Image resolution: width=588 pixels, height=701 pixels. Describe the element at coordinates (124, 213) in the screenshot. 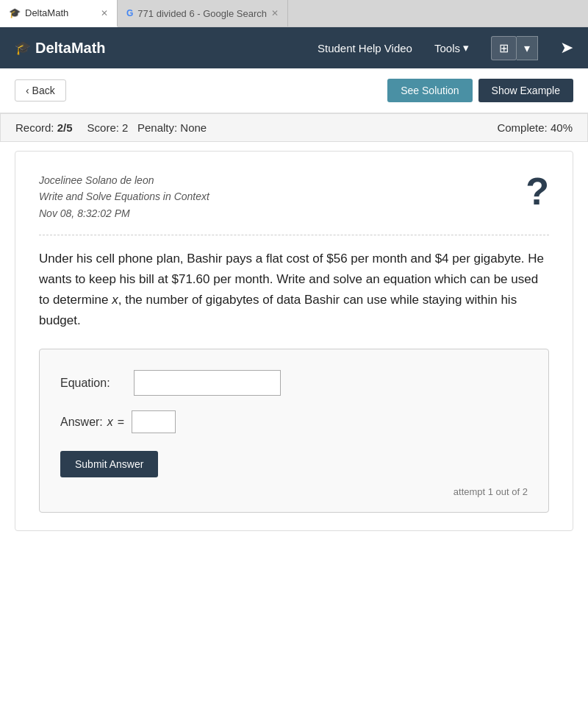

I see `problem-date: Nov 08, 8:32:02 PM` at that location.